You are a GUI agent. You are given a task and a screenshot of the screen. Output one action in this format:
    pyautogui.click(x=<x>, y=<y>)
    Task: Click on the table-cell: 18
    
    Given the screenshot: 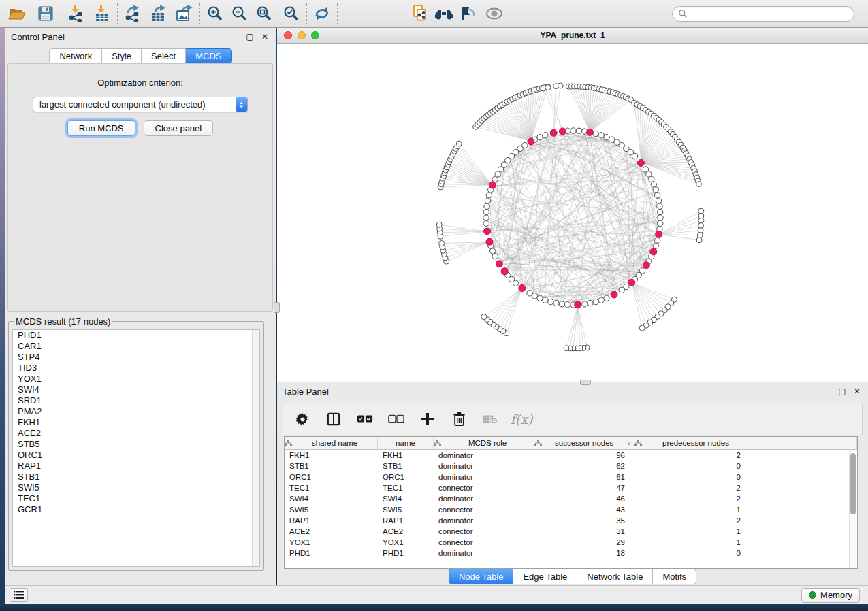 What is the action you would take?
    pyautogui.click(x=584, y=553)
    